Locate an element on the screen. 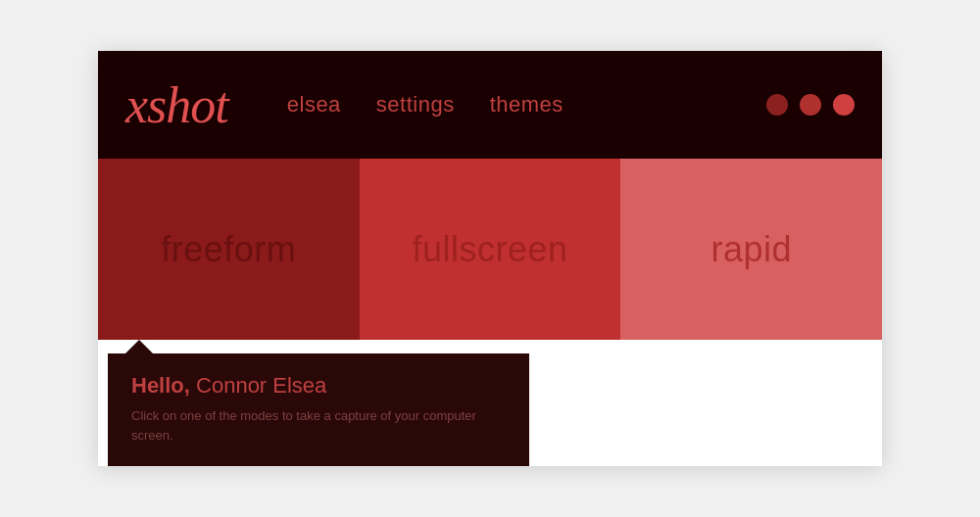 Image resolution: width=980 pixels, height=517 pixels. nav-dots is located at coordinates (810, 105).